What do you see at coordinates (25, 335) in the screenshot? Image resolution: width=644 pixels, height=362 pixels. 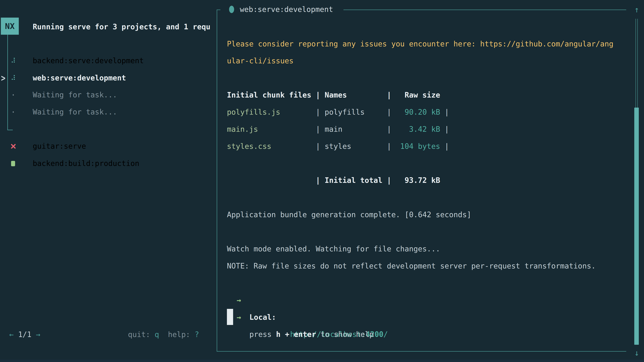 I see `pagination: ← 1/1 →` at bounding box center [25, 335].